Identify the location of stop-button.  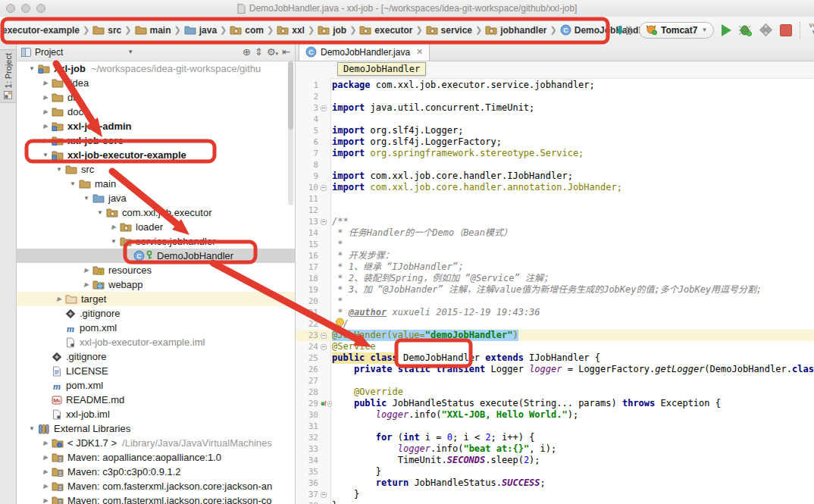
(786, 30).